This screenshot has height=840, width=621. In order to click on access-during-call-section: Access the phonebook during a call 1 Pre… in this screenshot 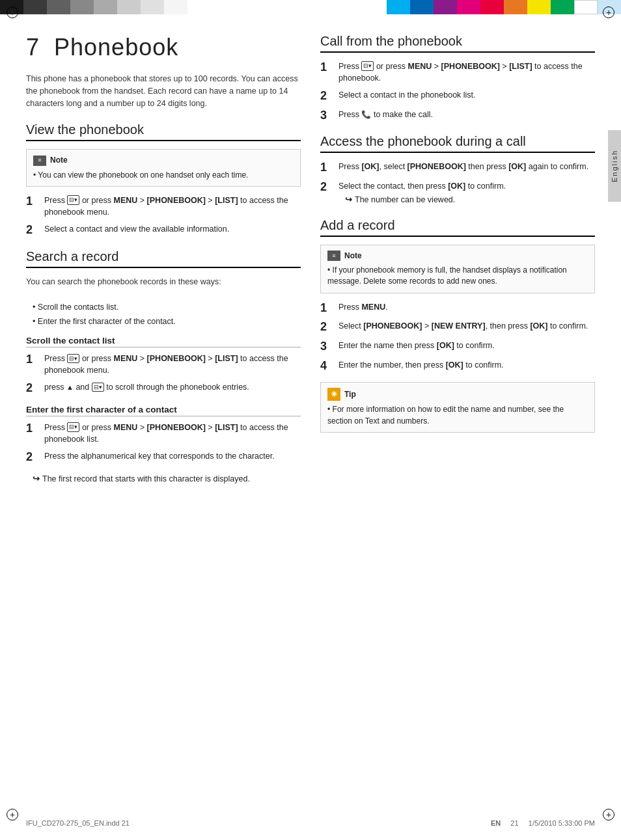, I will do `click(458, 170)`.